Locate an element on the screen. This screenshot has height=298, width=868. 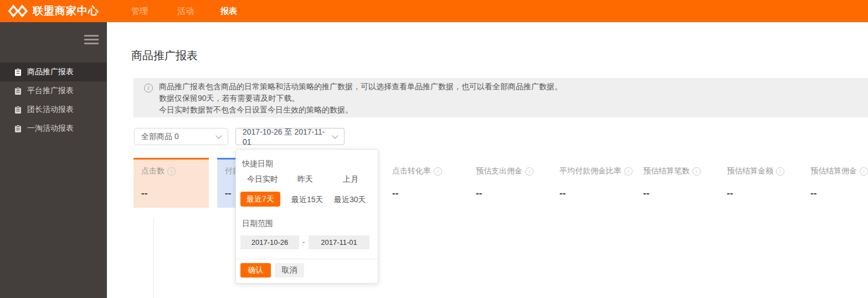
sidebar-item-label: 团长活动报表 is located at coordinates (50, 110).